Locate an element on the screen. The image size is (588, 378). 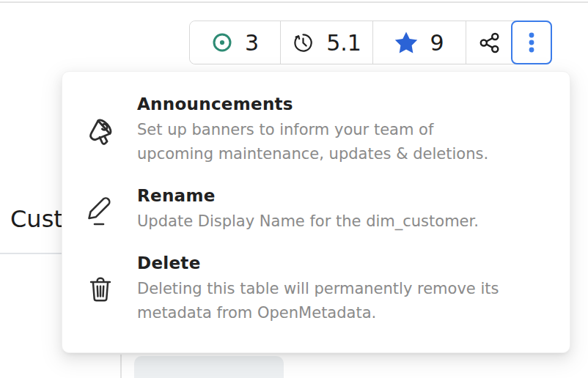
background-panel-divider is located at coordinates (121, 366).